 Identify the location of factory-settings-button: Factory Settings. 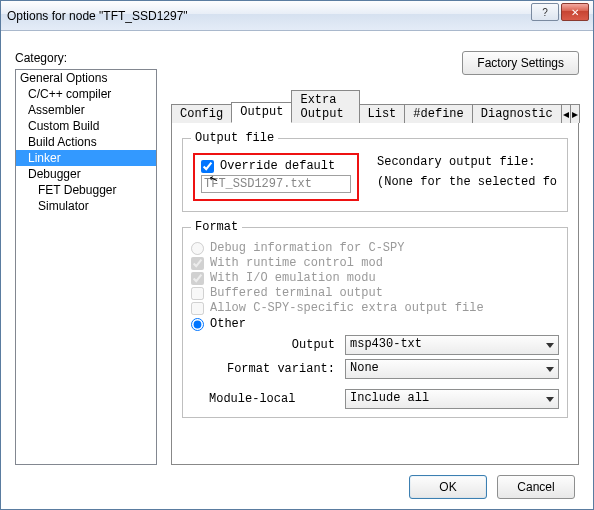
(520, 63).